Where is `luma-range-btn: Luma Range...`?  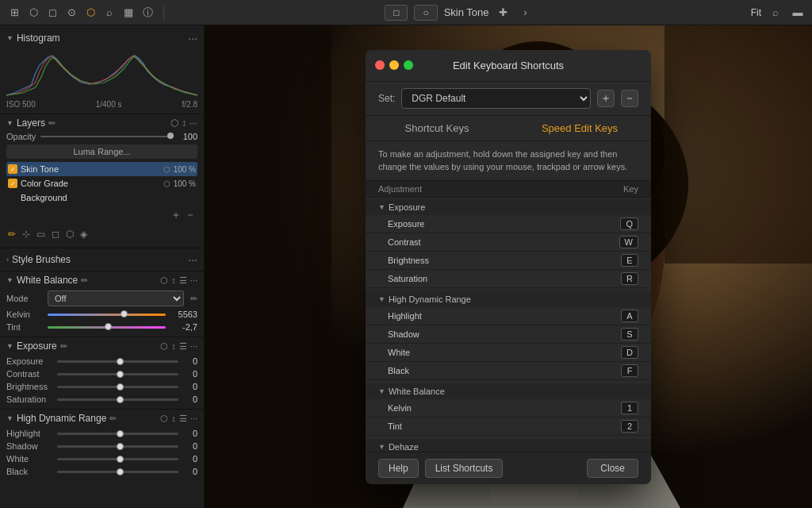
luma-range-btn: Luma Range... is located at coordinates (102, 152).